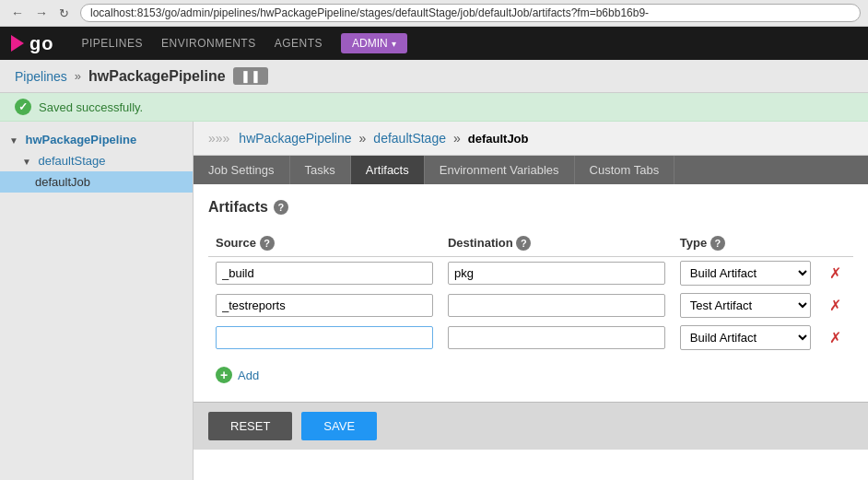 The image size is (868, 480). I want to click on breadcrumb-pipelines-link: Pipelines, so click(41, 76).